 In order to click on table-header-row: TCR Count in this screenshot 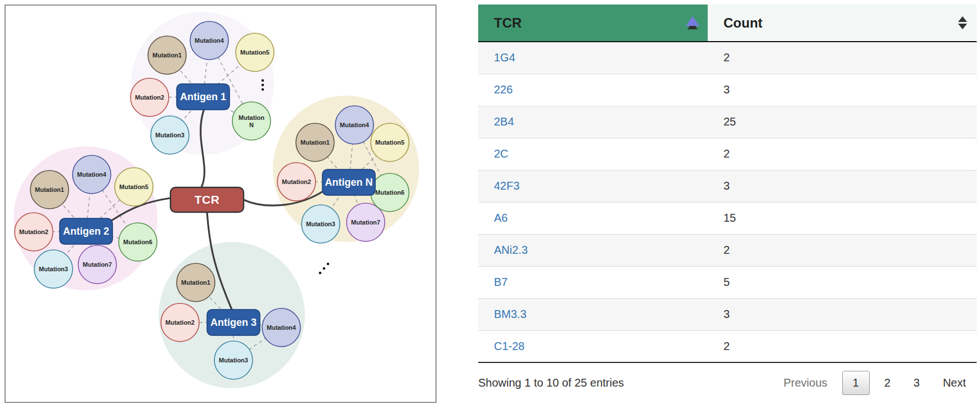, I will do `click(727, 23)`.